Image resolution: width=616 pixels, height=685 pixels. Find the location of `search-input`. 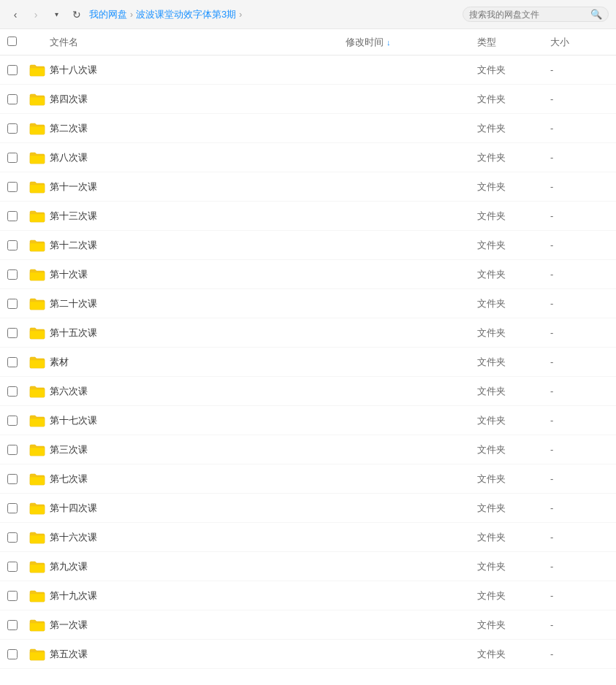

search-input is located at coordinates (530, 15).